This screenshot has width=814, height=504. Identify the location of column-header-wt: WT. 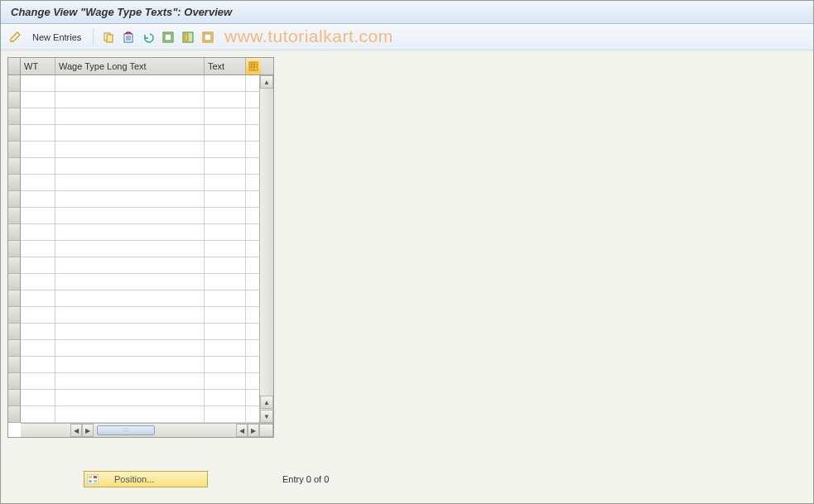
(38, 66).